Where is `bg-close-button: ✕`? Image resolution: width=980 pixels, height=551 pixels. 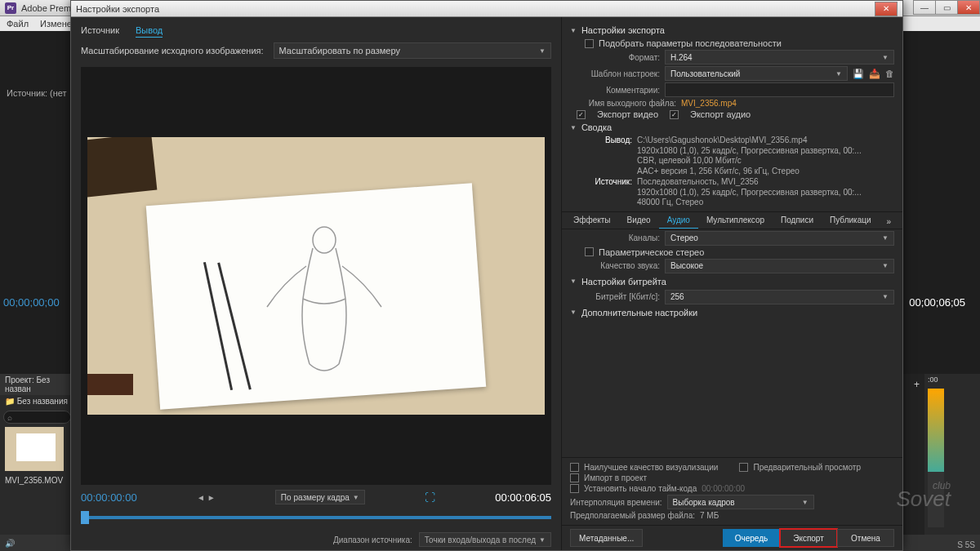
bg-close-button: ✕ is located at coordinates (969, 7).